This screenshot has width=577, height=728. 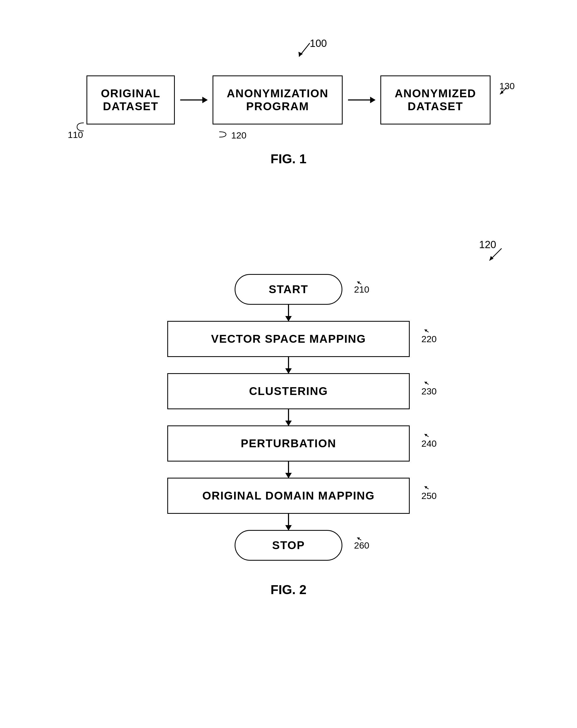 What do you see at coordinates (288, 365) in the screenshot?
I see `arrow-vsm-clustering` at bounding box center [288, 365].